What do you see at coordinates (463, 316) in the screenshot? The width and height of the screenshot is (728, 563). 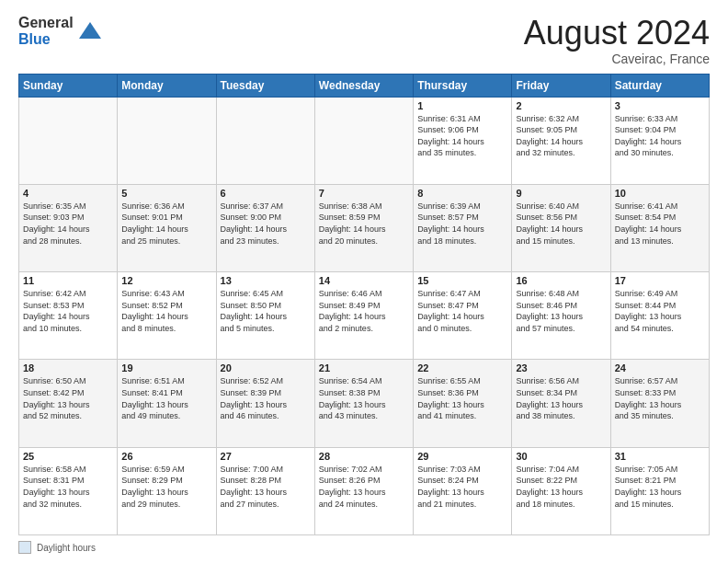 I see `calendar-cell: 15Sunrise: 6:47 AM Sunset: 8:47 PM Dayli…` at bounding box center [463, 316].